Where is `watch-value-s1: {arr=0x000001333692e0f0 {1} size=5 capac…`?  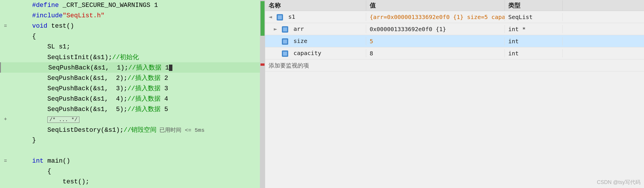 watch-value-s1: {arr=0x000001333692e0f0 {1} size=5 capac… is located at coordinates (435, 17).